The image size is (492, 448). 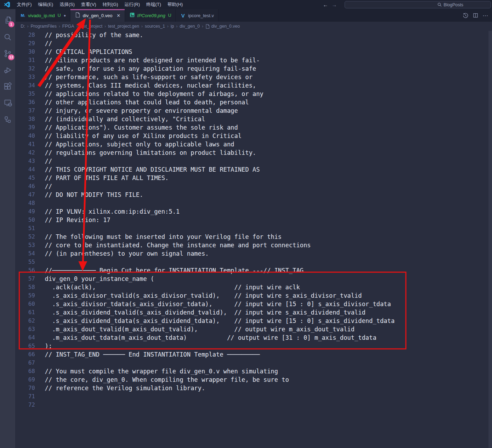 I want to click on breadcrumb-item: test_project.gen, so click(x=124, y=26).